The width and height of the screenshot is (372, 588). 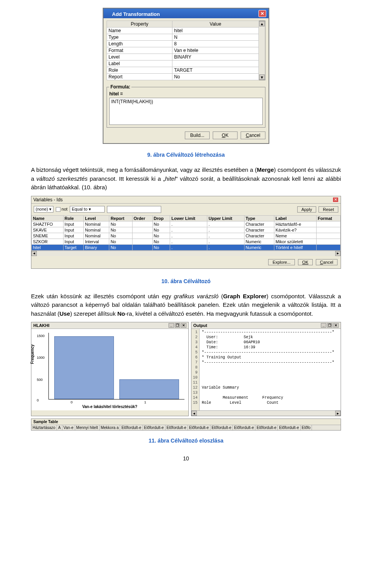 I want to click on formula-fieldset: Formula: hitel = INT(TRIM(HLAKHI)), so click(x=186, y=106).